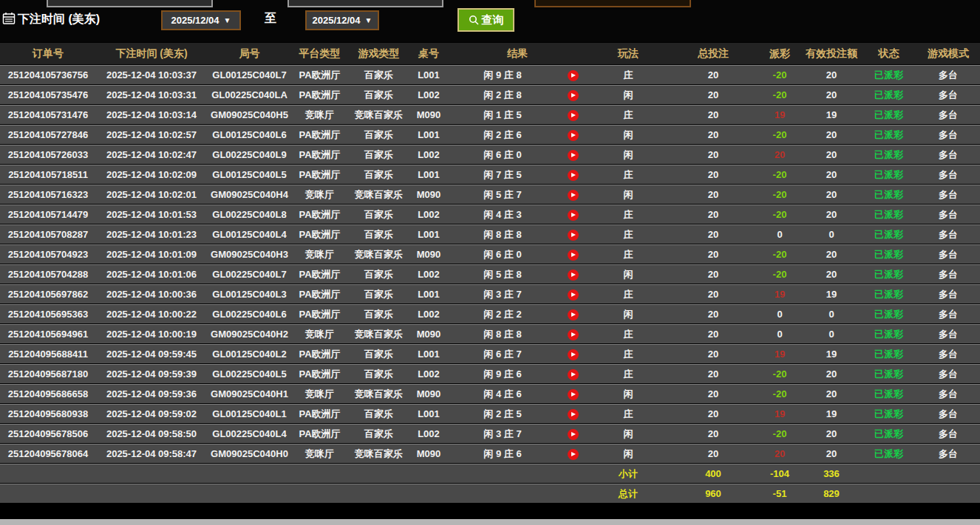 The width and height of the screenshot is (980, 525). I want to click on valid-bet-cell: 0, so click(831, 334).